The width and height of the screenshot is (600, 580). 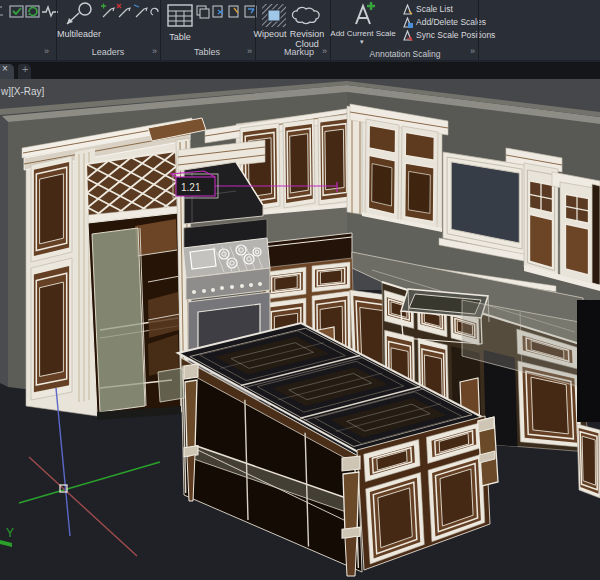 What do you see at coordinates (10, 533) in the screenshot?
I see `svg-text: Y` at bounding box center [10, 533].